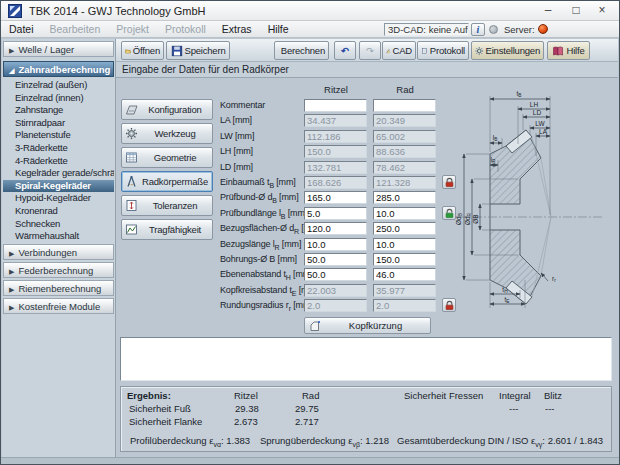 This screenshot has height=465, width=620. I want to click on server-status-indicator, so click(543, 29).